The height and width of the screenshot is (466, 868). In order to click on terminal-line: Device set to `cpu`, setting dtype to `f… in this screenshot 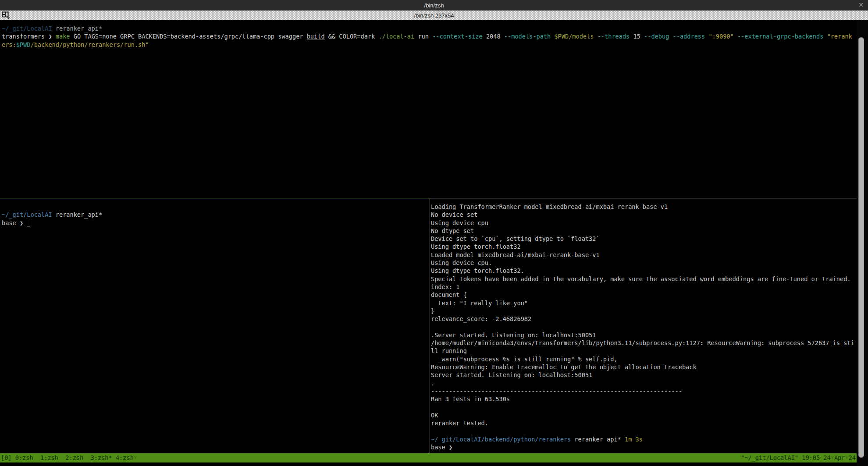, I will do `click(644, 239)`.